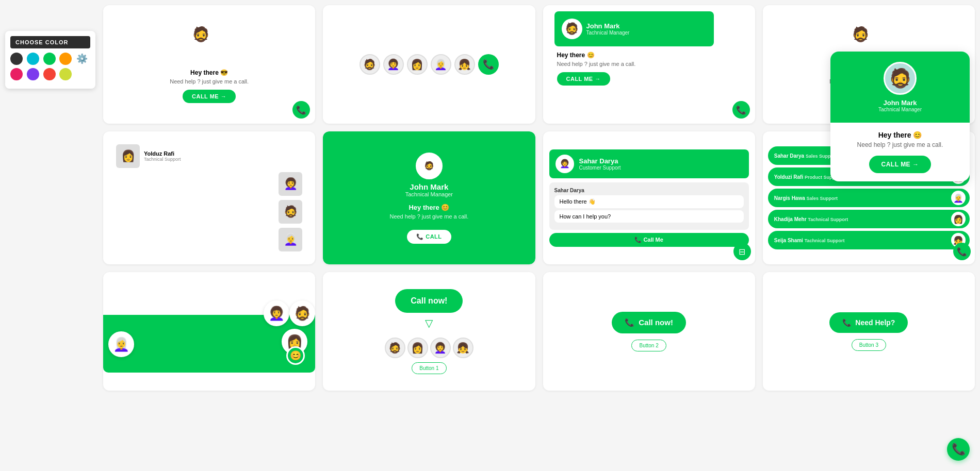  What do you see at coordinates (600, 161) in the screenshot?
I see `chat-agent-name: Sahar Darya` at bounding box center [600, 161].